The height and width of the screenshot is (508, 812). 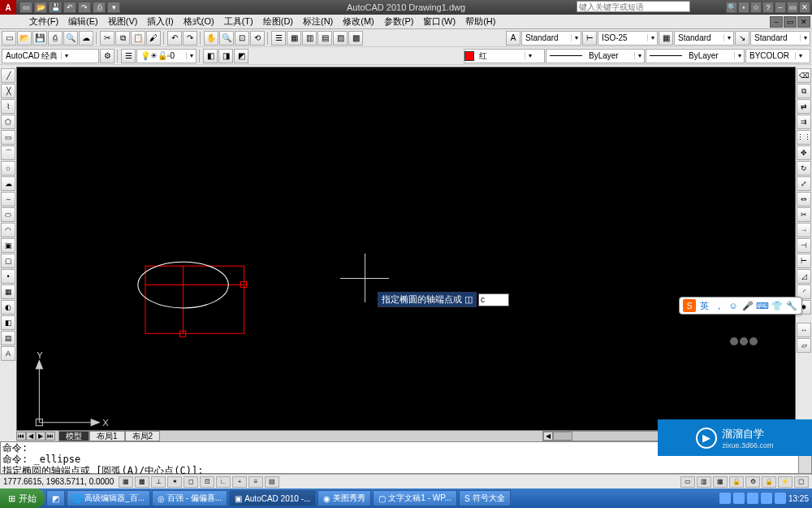 What do you see at coordinates (279, 38) in the screenshot?
I see `properties-icon: ☰` at bounding box center [279, 38].